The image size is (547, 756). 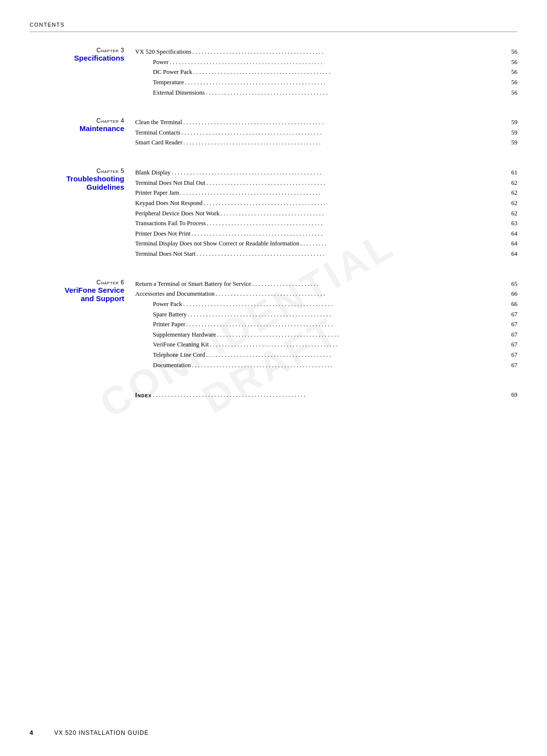 I want to click on toc-entry-2-5: Transactions Fail To Process. . . . . . …, so click(x=327, y=224).